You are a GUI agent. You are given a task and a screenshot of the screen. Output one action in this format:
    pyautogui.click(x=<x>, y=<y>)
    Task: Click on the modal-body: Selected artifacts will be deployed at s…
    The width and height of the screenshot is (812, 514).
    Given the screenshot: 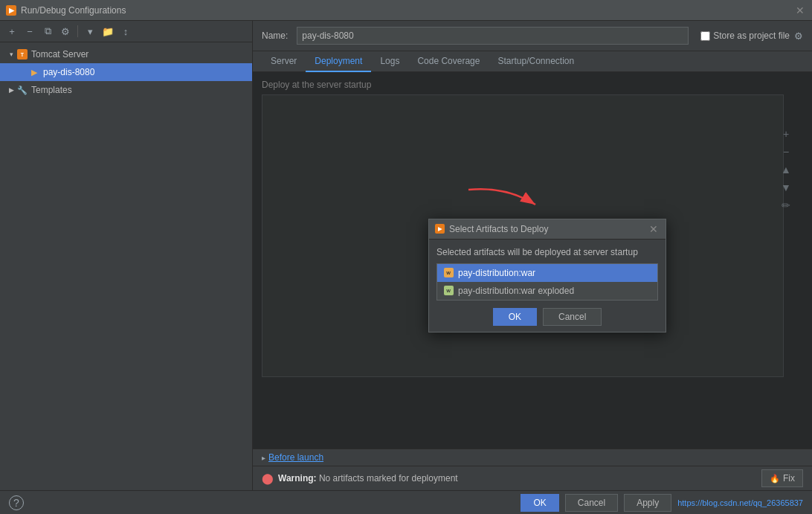 What is the action you would take?
    pyautogui.click(x=547, y=286)
    